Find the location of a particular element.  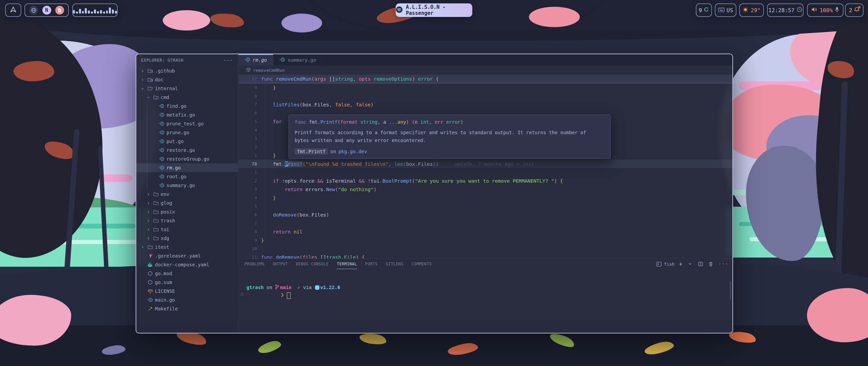

tree-item-metafix-go: Gmetafix.go is located at coordinates (187, 115).